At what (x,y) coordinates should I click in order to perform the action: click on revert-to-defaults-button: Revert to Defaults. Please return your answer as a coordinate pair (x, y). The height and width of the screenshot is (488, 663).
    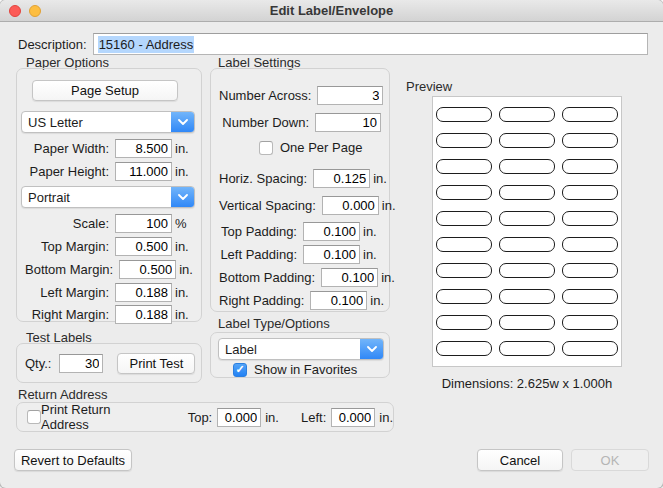
    Looking at the image, I should click on (73, 460).